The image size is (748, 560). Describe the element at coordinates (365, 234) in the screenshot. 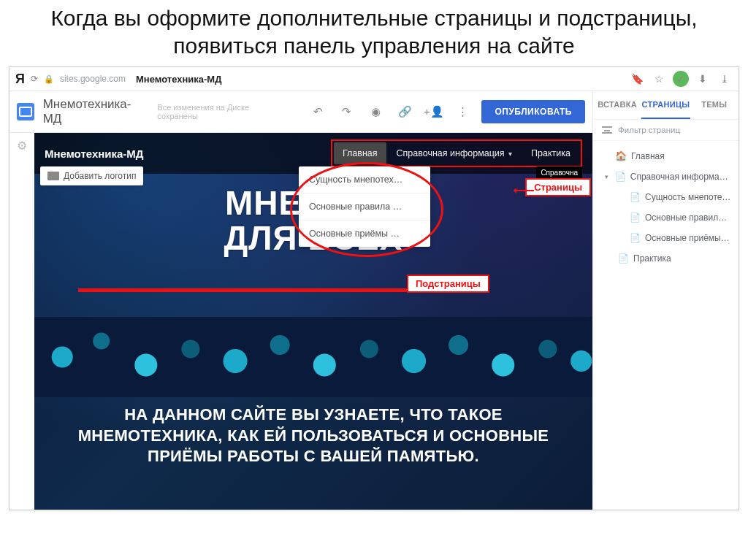

I see `dropdown-item: Основные приёмы …` at that location.